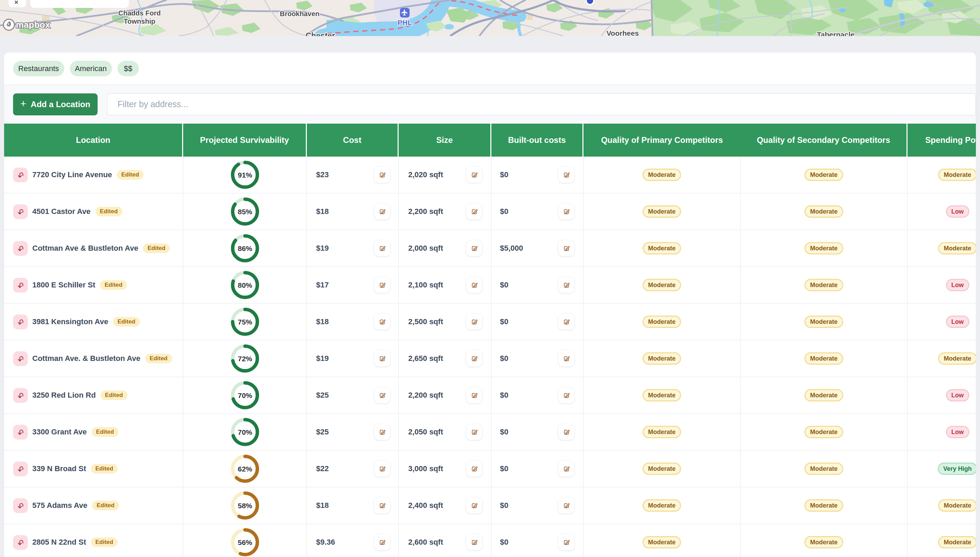 The width and height of the screenshot is (980, 557). Describe the element at coordinates (245, 322) in the screenshot. I see `svg-text: 75%` at that location.